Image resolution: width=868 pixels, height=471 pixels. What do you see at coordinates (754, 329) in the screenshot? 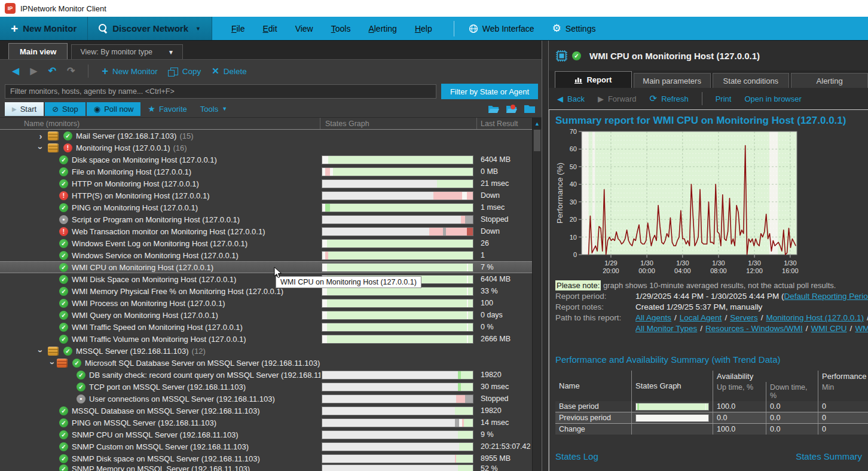
I see `path-link: Resources - Windows/WMI` at bounding box center [754, 329].